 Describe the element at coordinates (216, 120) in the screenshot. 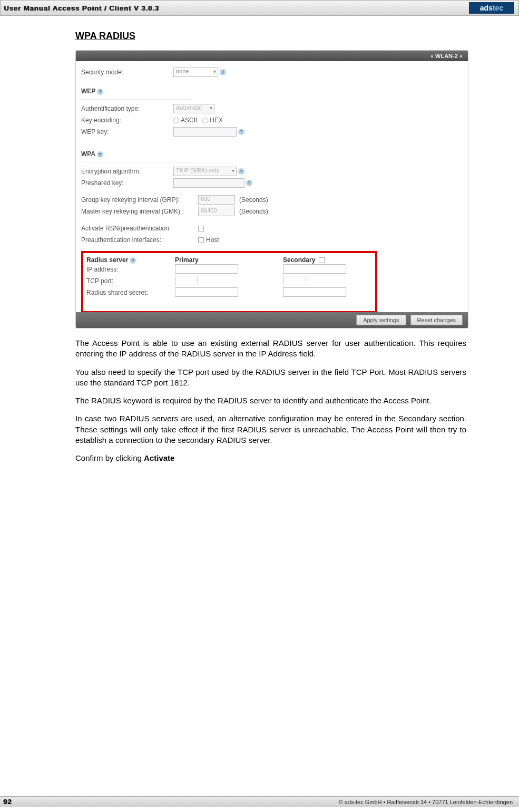

I see `hex-label: HEX` at that location.